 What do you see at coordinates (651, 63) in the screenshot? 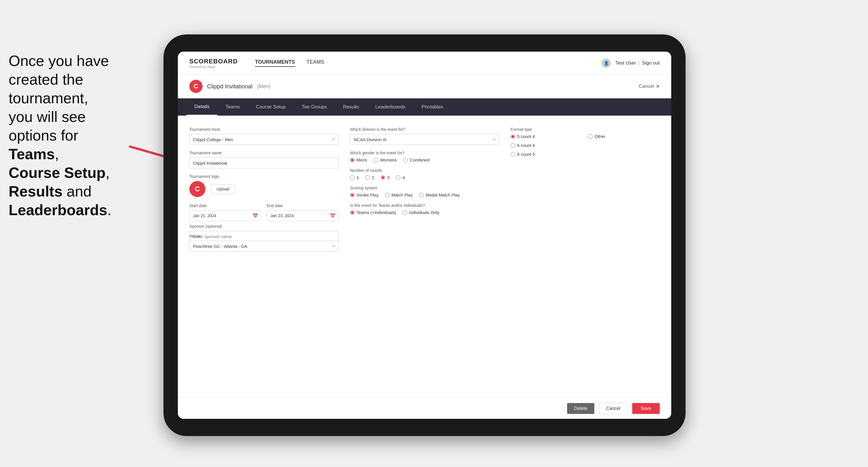
I see `sign-out-link: Sign out` at bounding box center [651, 63].